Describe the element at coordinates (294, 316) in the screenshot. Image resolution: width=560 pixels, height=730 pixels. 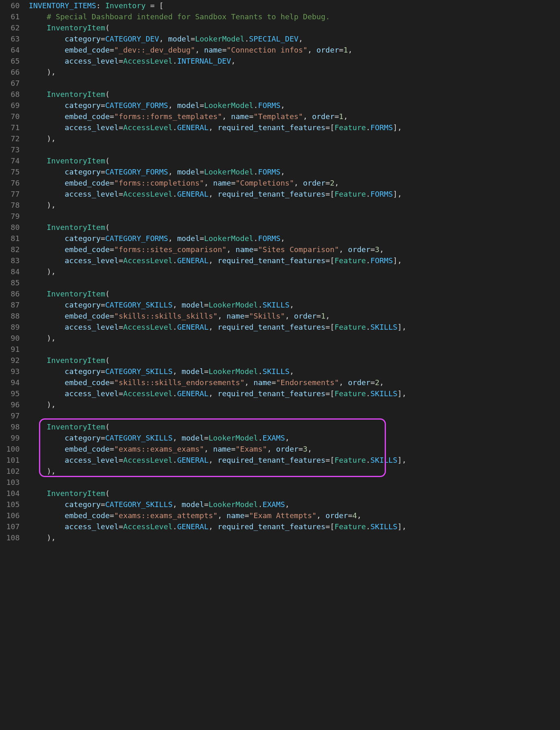
I see `code-line: embed_code="skills::skills_skills", name…` at that location.